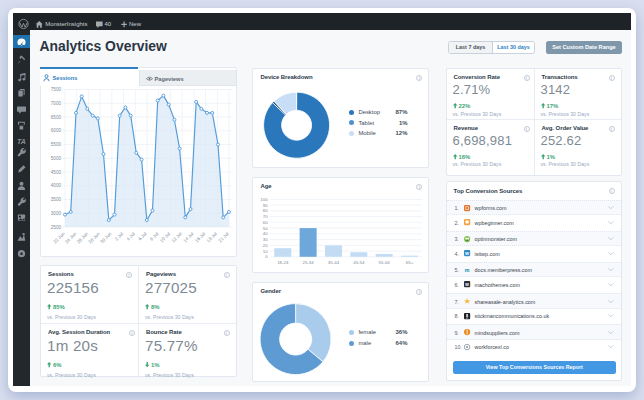 This screenshot has height=400, width=644. I want to click on svg-text: 6500, so click(56, 118).